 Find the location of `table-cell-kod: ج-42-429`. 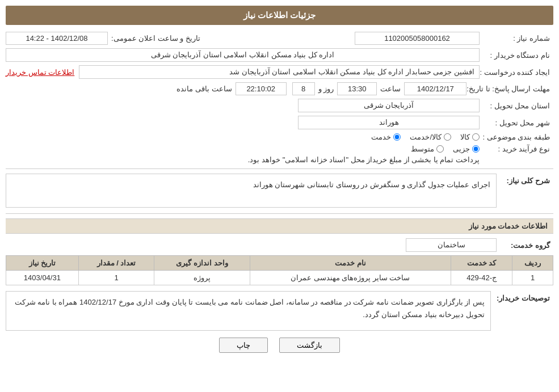

table-cell-kod: ج-42-429 is located at coordinates (481, 278).